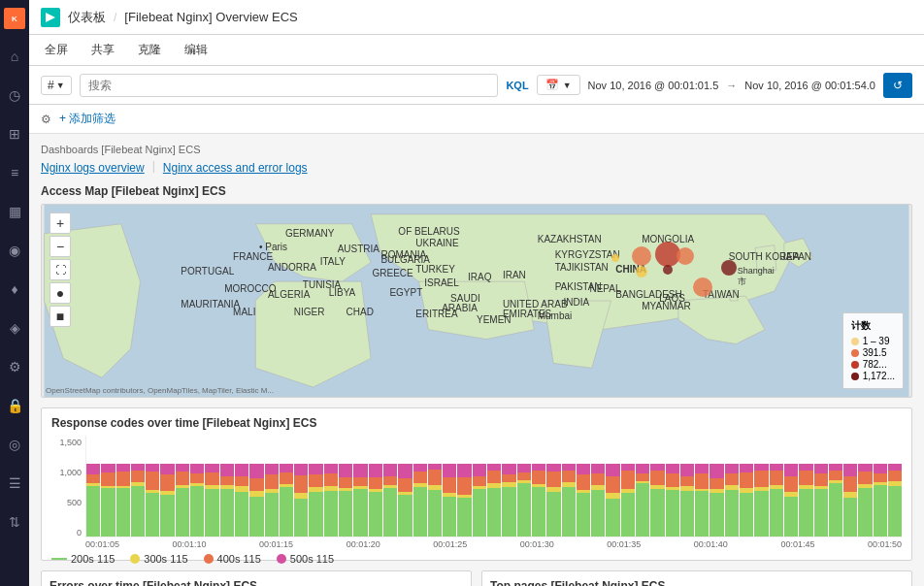 The height and width of the screenshot is (586, 924). I want to click on add-filter-button: + 添加筛选, so click(87, 118).